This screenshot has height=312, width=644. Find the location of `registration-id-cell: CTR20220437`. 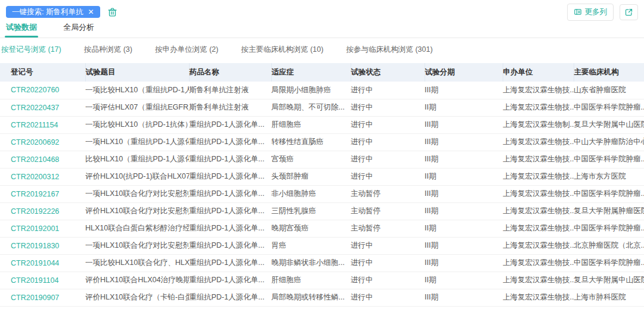

registration-id-cell: CTR20220437 is located at coordinates (43, 107).